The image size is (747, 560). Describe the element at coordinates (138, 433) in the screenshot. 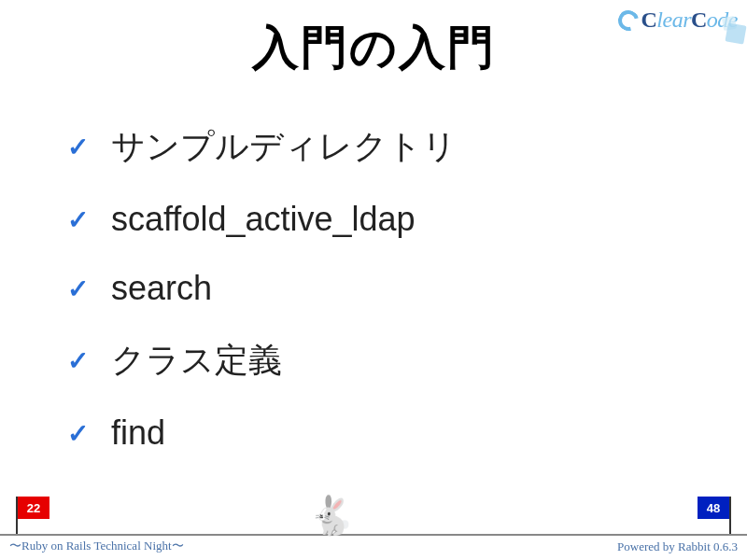

I see `bullet-text: find` at that location.